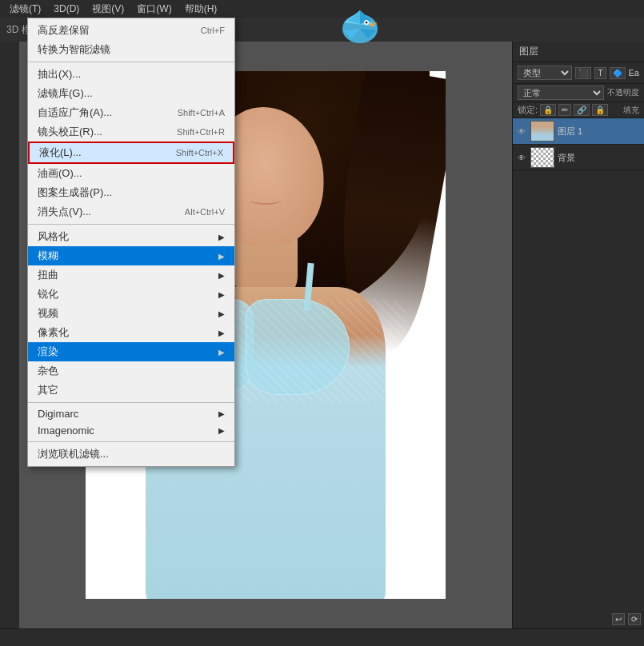 The image size is (644, 646). Describe the element at coordinates (626, 619) in the screenshot. I see `panel-bottom-icons: ↩ ⟳` at that location.